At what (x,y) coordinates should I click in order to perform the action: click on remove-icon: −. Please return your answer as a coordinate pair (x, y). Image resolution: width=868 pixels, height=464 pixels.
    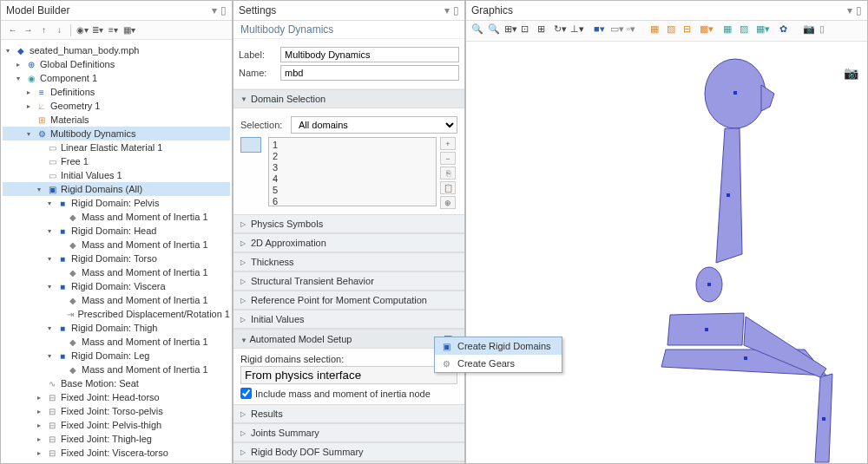
    Looking at the image, I should click on (448, 158).